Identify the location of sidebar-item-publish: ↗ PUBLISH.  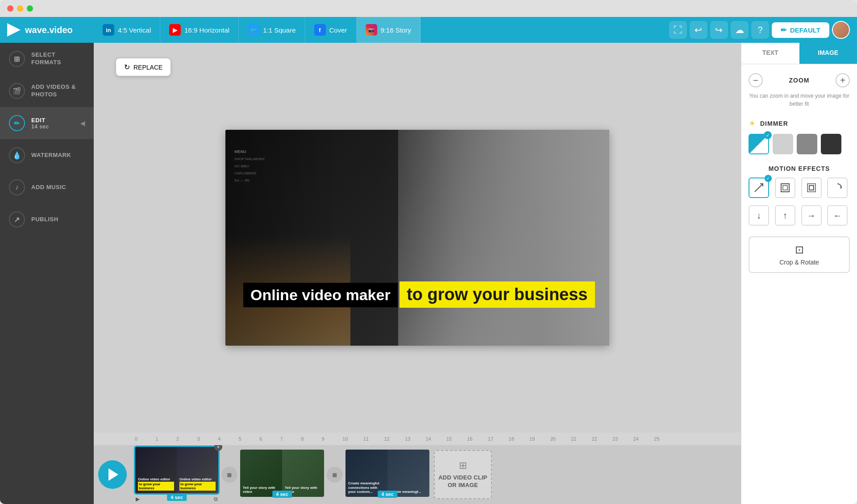
(47, 219).